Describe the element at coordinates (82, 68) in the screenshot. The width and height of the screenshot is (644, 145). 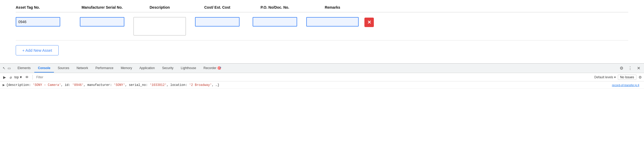
I see `tab-network: Network` at that location.